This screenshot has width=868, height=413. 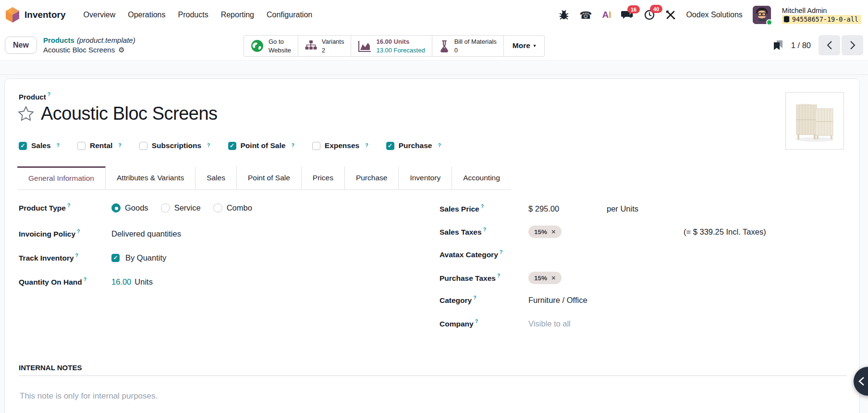 I want to click on category-value: Furniture / Office, so click(x=558, y=300).